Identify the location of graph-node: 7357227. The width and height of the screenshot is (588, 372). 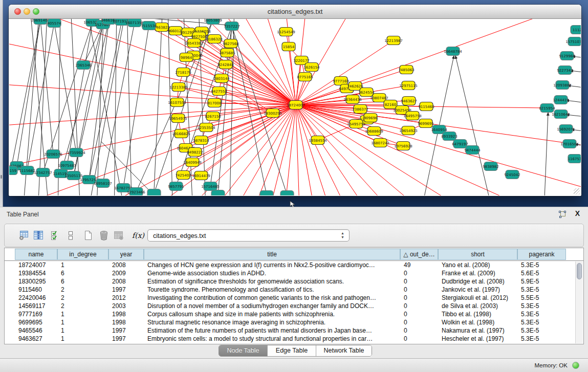
(231, 27).